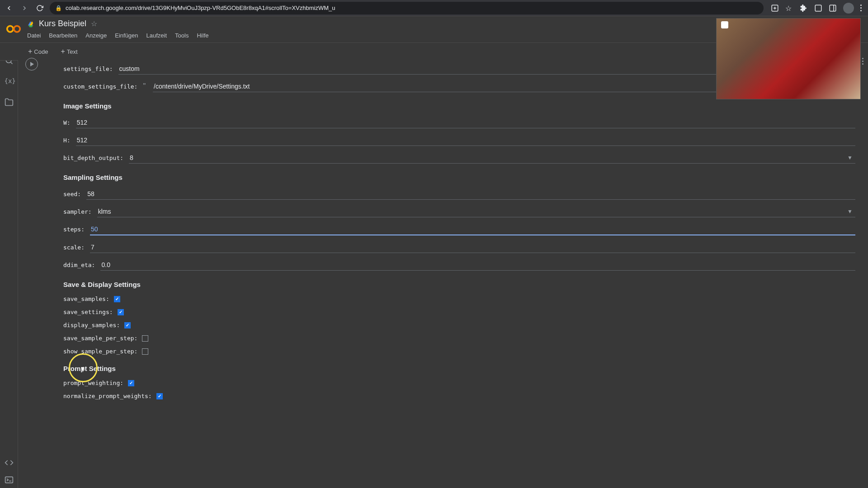 Image resolution: width=868 pixels, height=488 pixels. I want to click on document-title: Kurs Beispiel, so click(62, 23).